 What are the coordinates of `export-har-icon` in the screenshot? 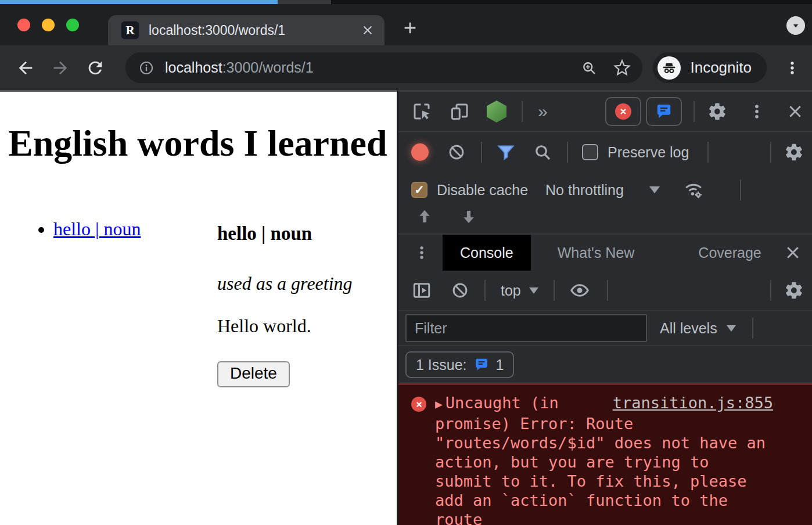 It's located at (469, 217).